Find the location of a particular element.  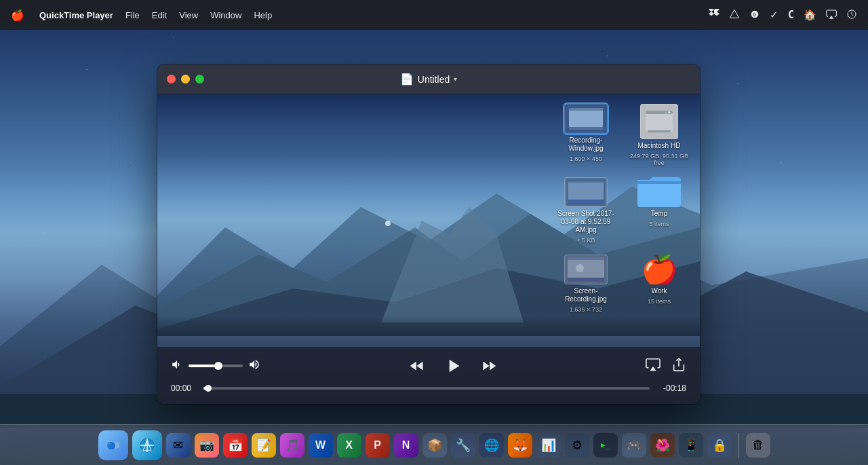

airplay-button is located at coordinates (653, 367).